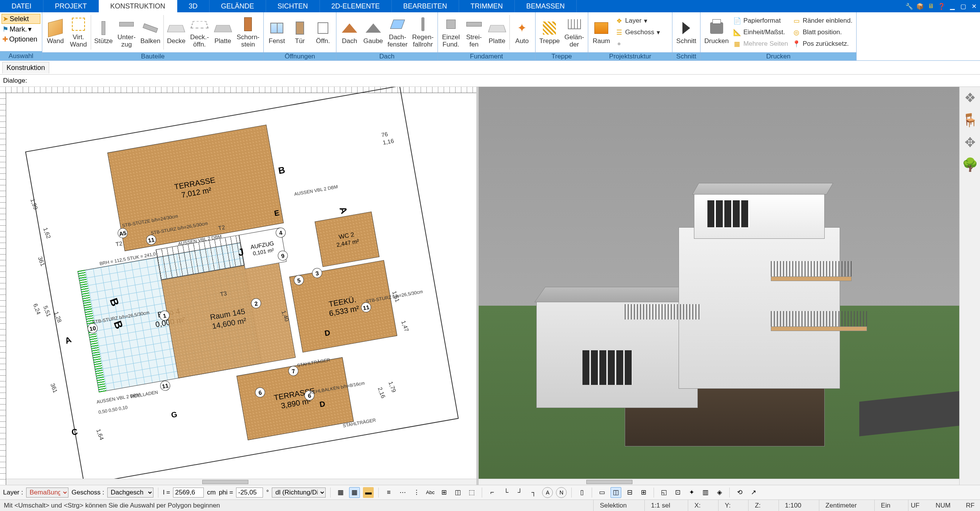 The height and width of the screenshot is (511, 980). Describe the element at coordinates (323, 32) in the screenshot. I see `oeffn-button: Öffn.` at that location.